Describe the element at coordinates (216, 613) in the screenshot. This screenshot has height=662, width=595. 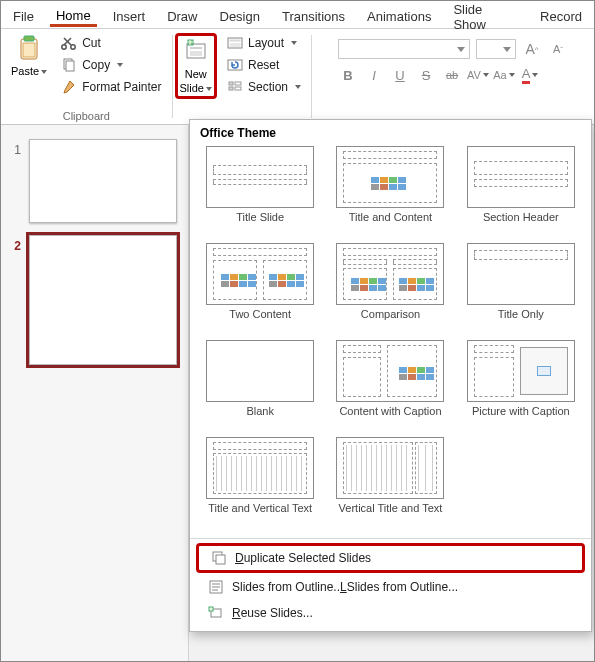
I see `reuse-icon` at that location.